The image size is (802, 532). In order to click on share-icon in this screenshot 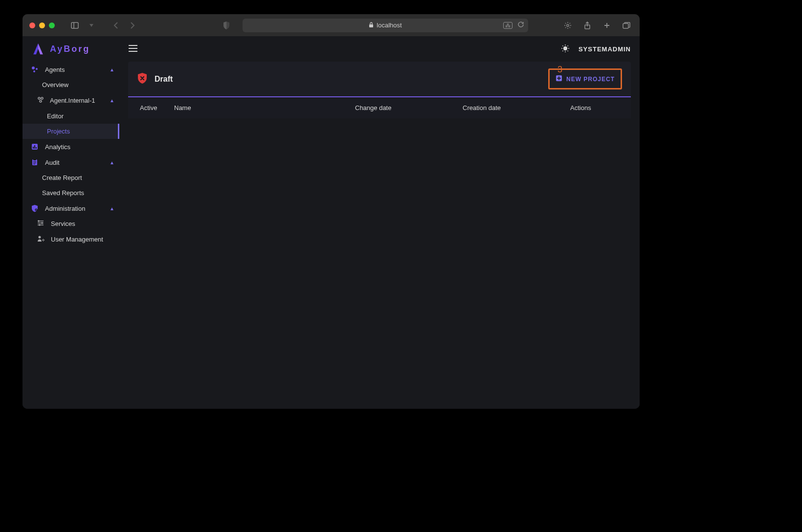, I will do `click(587, 25)`.